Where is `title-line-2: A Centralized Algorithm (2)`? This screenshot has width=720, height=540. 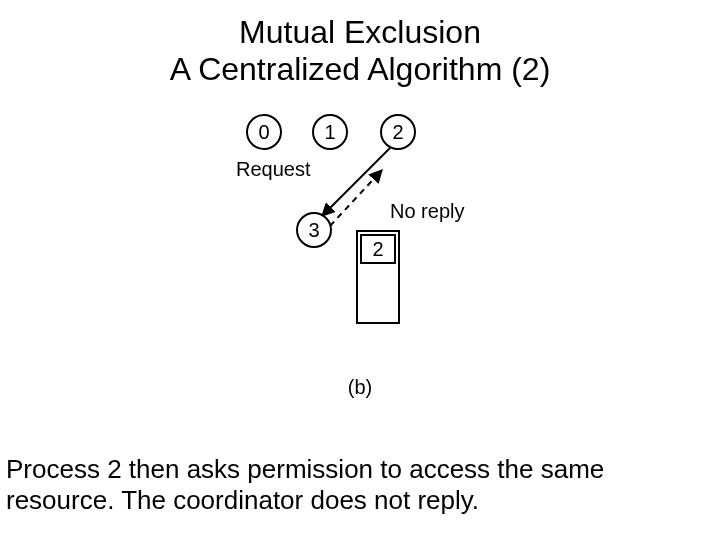 title-line-2: A Centralized Algorithm (2) is located at coordinates (360, 69).